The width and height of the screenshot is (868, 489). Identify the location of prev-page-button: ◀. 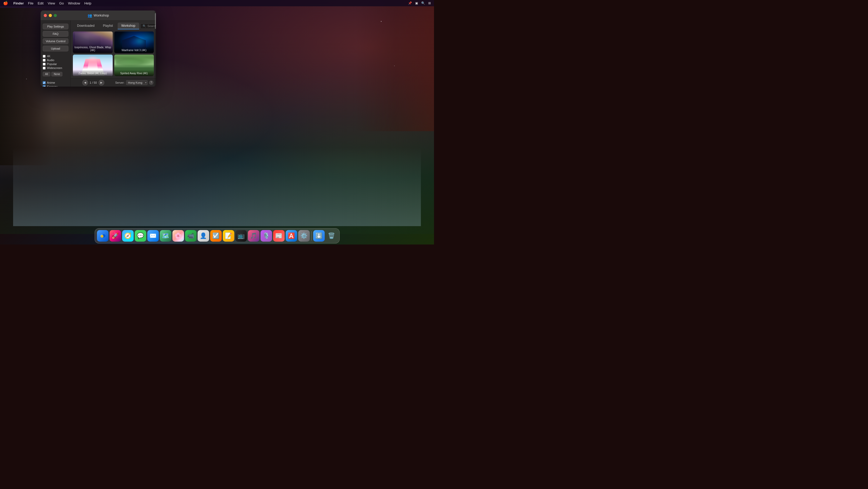
(85, 83).